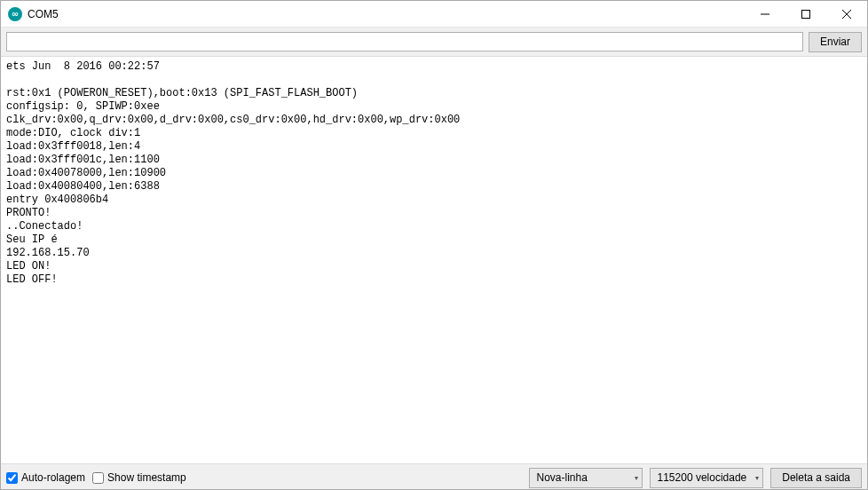 This screenshot has height=490, width=868. What do you see at coordinates (703, 478) in the screenshot?
I see `baud-rate-value: 115200 velocidade` at bounding box center [703, 478].